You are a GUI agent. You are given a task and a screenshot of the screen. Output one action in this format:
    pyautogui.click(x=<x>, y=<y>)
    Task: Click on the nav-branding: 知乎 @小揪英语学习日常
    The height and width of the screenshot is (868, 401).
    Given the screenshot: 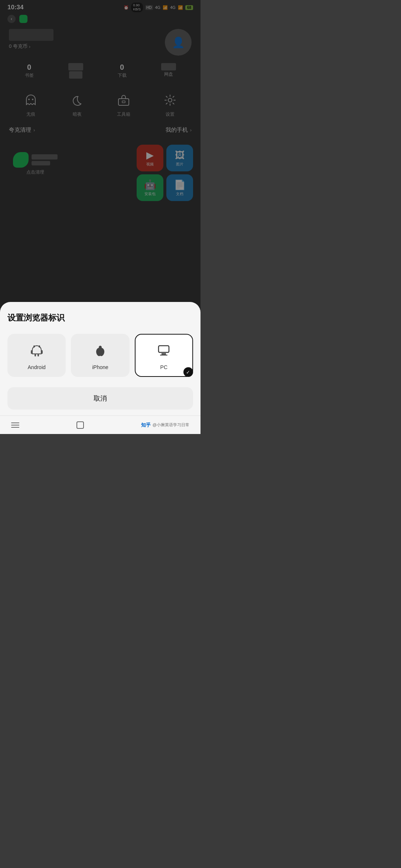 What is the action you would take?
    pyautogui.click(x=165, y=425)
    